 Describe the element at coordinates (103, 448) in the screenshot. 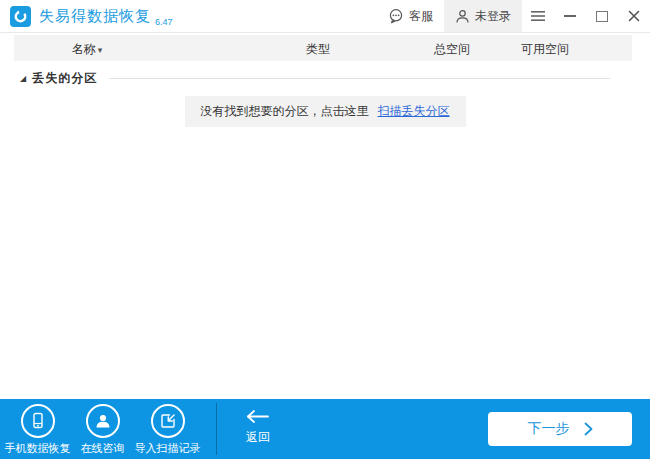

I see `online-consult-label: 在线咨询` at that location.